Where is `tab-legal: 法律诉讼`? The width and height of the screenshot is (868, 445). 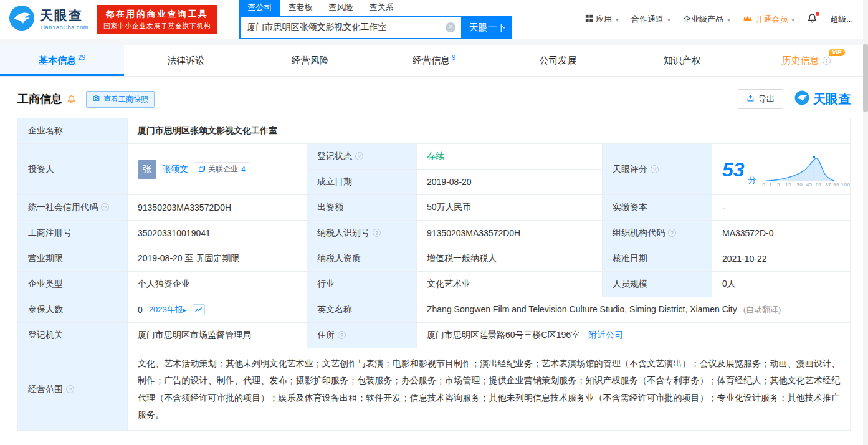
tab-legal: 法律诉讼 is located at coordinates (186, 61).